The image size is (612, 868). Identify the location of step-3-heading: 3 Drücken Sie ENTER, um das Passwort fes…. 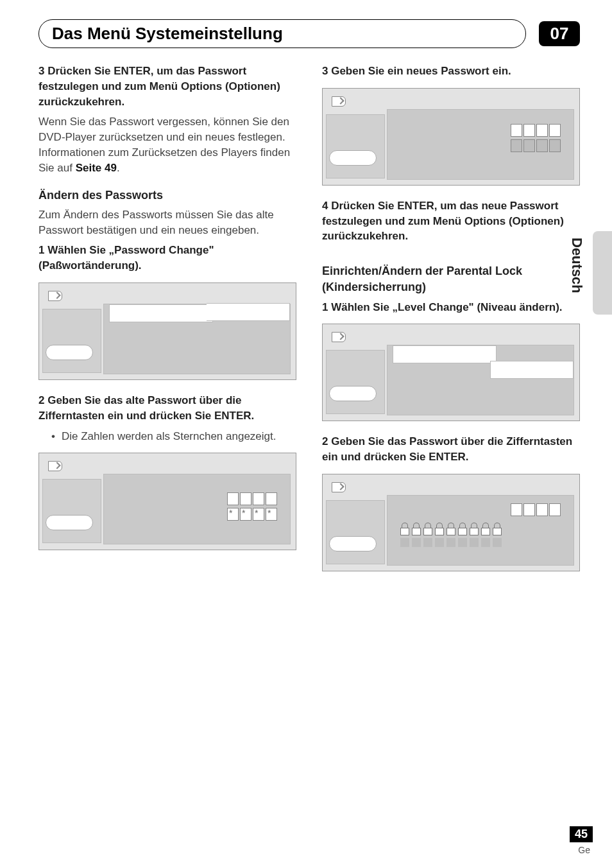
(167, 86).